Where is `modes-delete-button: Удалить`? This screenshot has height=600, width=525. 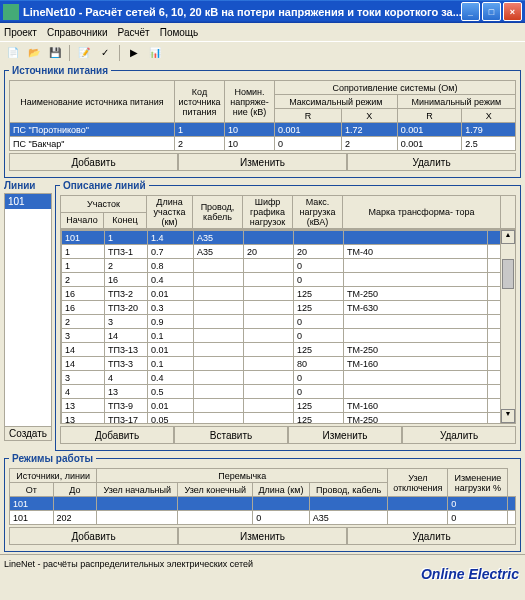 modes-delete-button: Удалить is located at coordinates (432, 536).